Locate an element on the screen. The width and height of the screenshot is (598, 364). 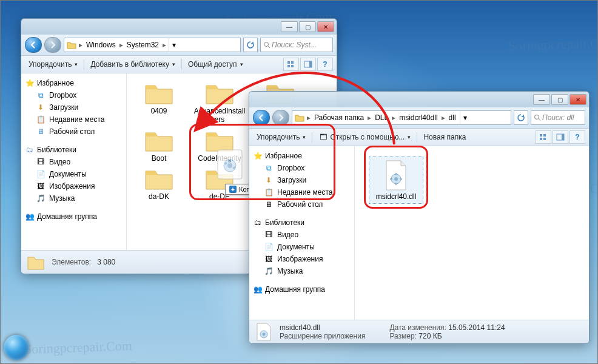
folder-item: Boot is located at coordinates (159, 145).